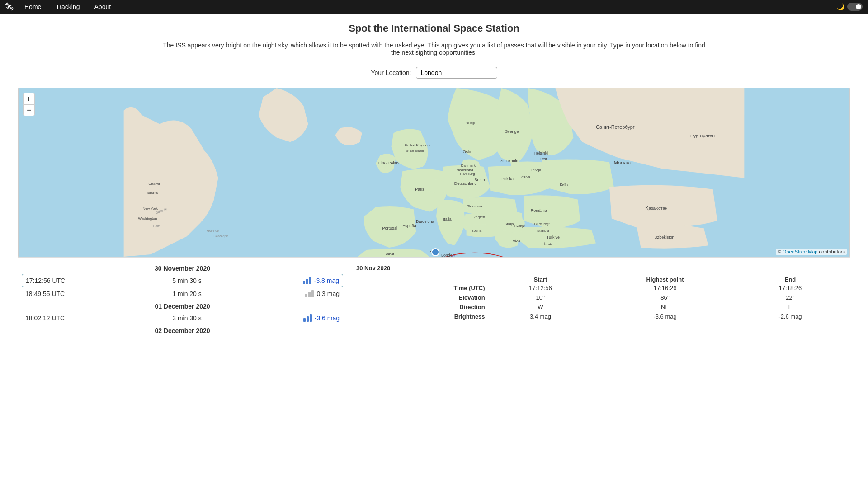 The width and height of the screenshot is (868, 488). What do you see at coordinates (509, 224) in the screenshot?
I see `svg-text: Srbija` at bounding box center [509, 224].